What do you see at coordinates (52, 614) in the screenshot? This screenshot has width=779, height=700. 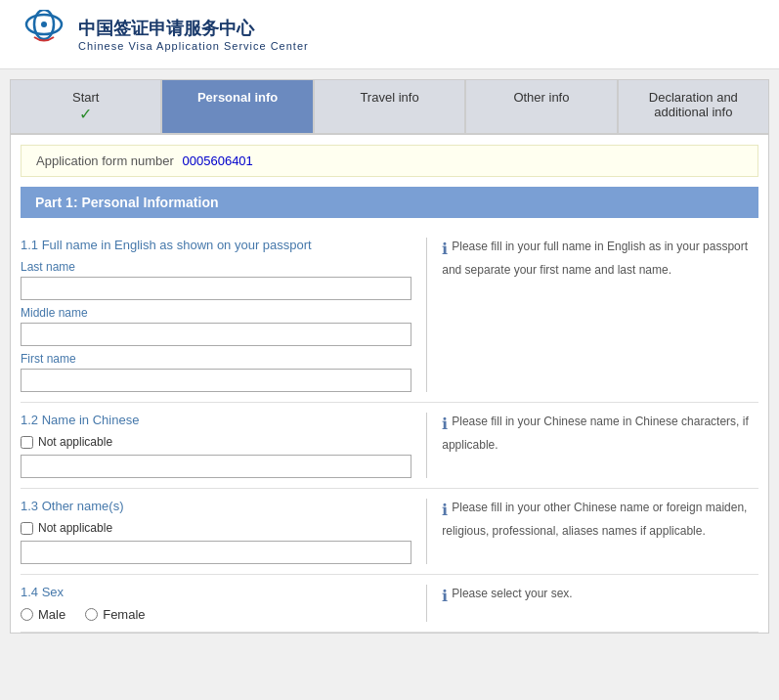 I see `radio-male-label: Male` at bounding box center [52, 614].